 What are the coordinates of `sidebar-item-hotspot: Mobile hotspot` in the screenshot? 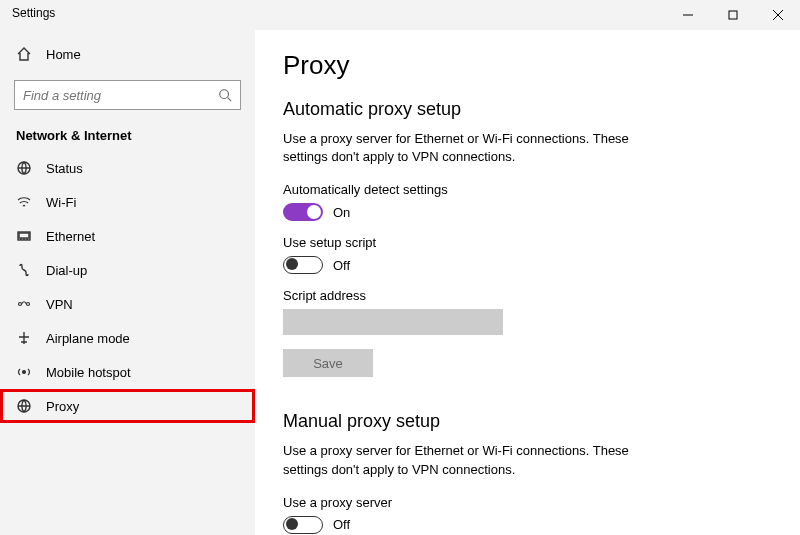 It's located at (128, 372).